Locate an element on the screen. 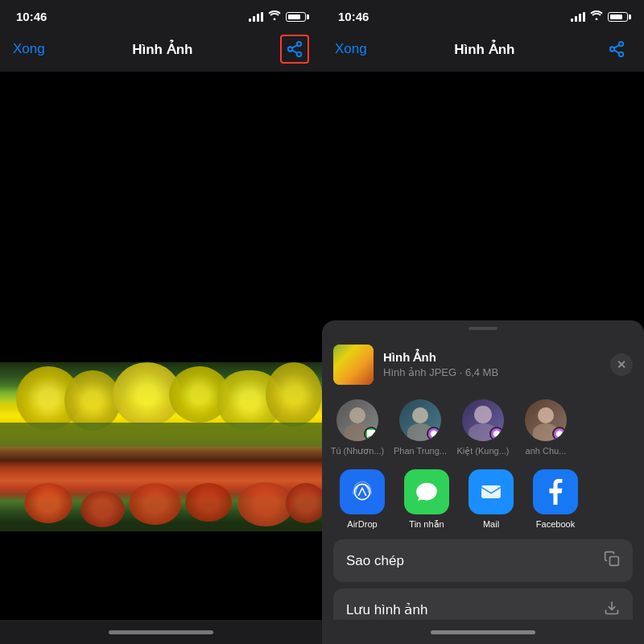  home-bar-left is located at coordinates (161, 633).